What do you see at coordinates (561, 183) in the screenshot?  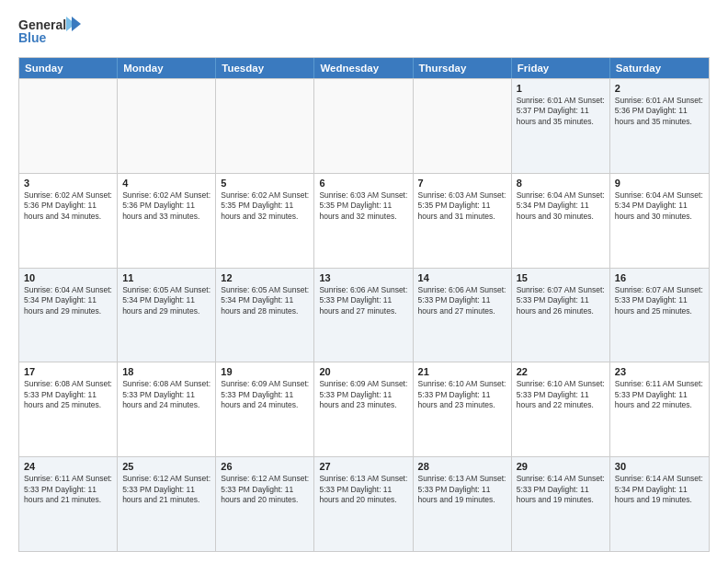 I see `day-number: 8` at bounding box center [561, 183].